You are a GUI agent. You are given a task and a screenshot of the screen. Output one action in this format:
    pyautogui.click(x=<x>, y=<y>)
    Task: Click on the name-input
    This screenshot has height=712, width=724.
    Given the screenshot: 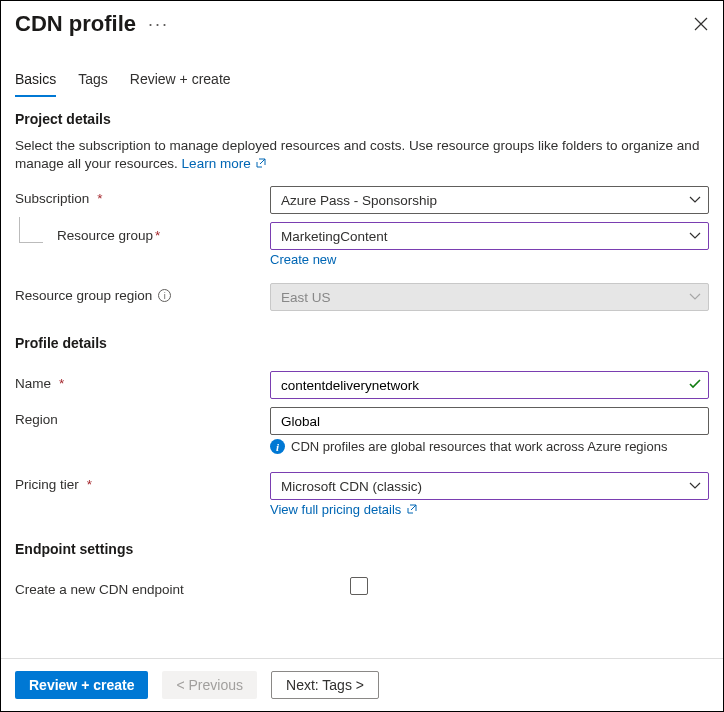 What is the action you would take?
    pyautogui.click(x=490, y=385)
    